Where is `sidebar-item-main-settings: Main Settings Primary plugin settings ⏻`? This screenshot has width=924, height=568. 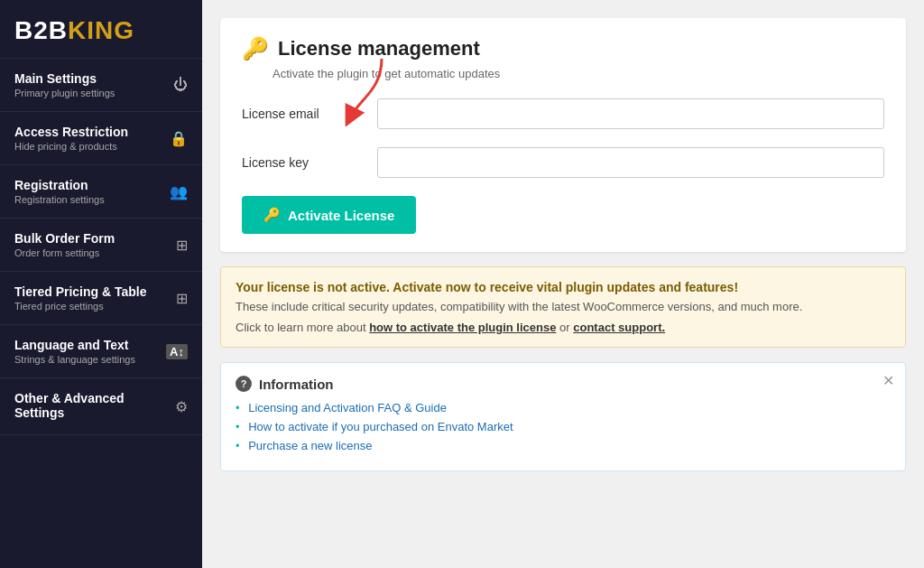 sidebar-item-main-settings: Main Settings Primary plugin settings ⏻ is located at coordinates (101, 85).